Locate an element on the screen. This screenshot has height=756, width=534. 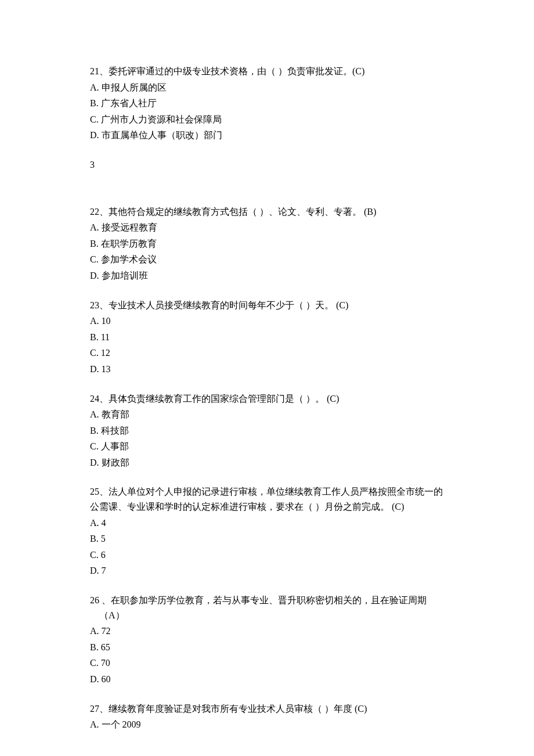
question-22: 22、其他符合规定的继续教育方式包括（ ）、论文、专利、专著。 (B) A. 接… is located at coordinates (267, 244).